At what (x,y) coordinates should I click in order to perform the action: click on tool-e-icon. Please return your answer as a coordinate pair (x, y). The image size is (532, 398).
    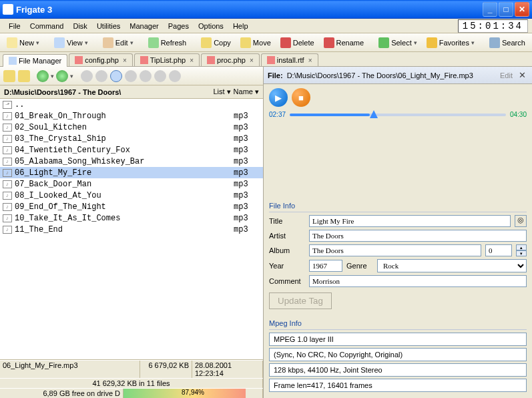
    Looking at the image, I should click on (146, 76).